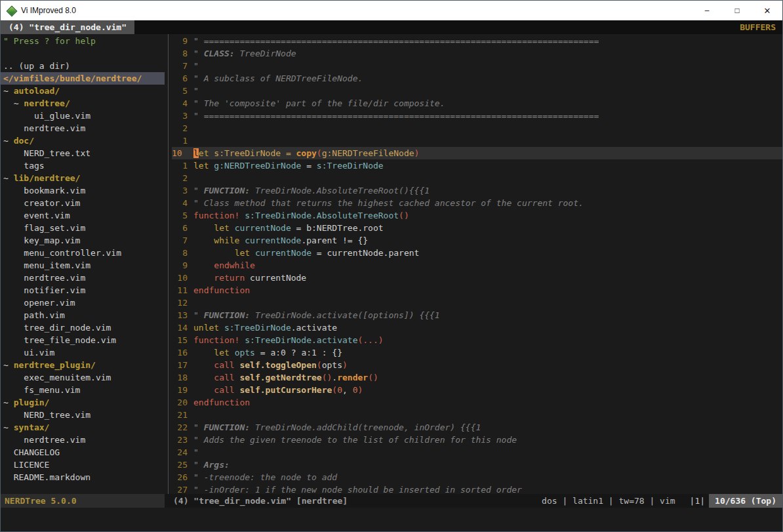  Describe the element at coordinates (477, 464) in the screenshot. I see `code-line: 25" Args:` at that location.